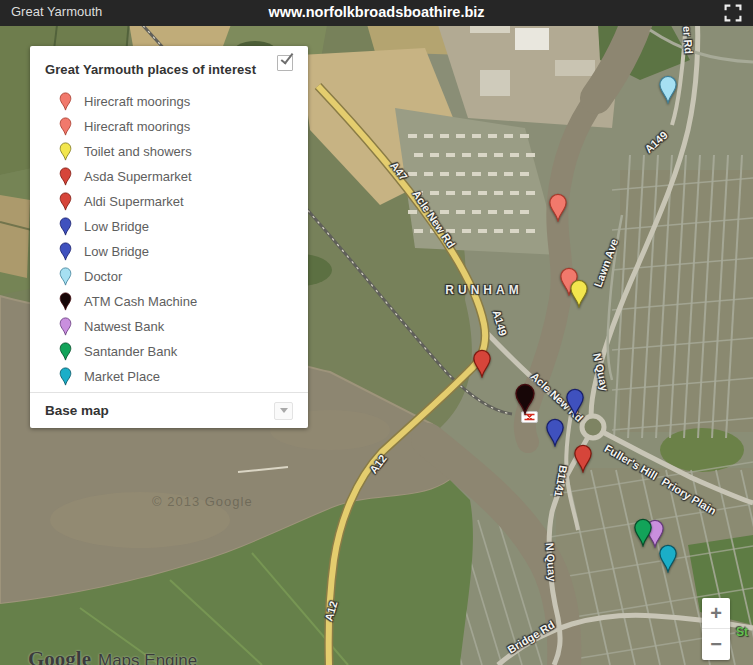 The width and height of the screenshot is (753, 665). Describe the element at coordinates (103, 276) in the screenshot. I see `legend-item-label: Doctor` at that location.